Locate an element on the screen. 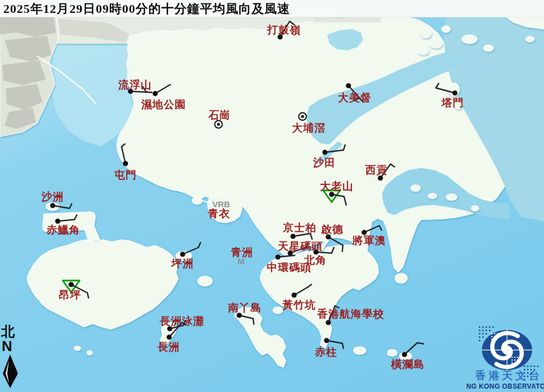  station-label: 石崗 is located at coordinates (220, 115).